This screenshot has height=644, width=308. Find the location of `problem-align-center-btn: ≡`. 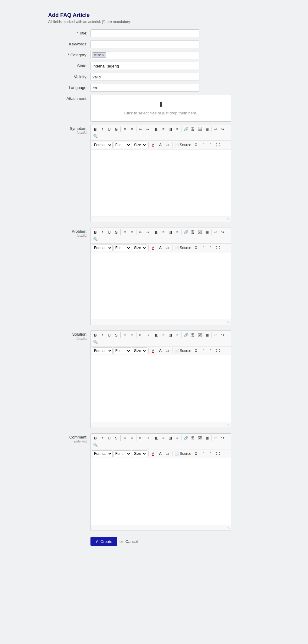

problem-align-center-btn: ≡ is located at coordinates (163, 232).